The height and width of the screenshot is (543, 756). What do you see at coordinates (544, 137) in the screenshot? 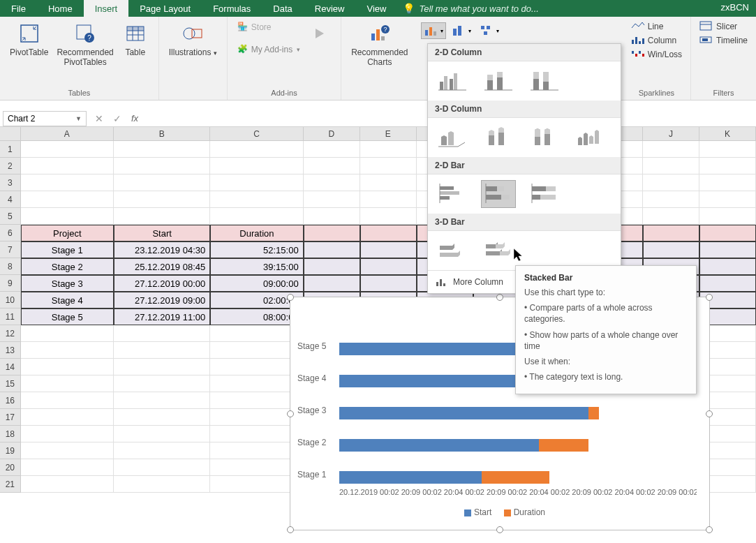
I see `3d-100-stacked-column-option` at bounding box center [544, 137].